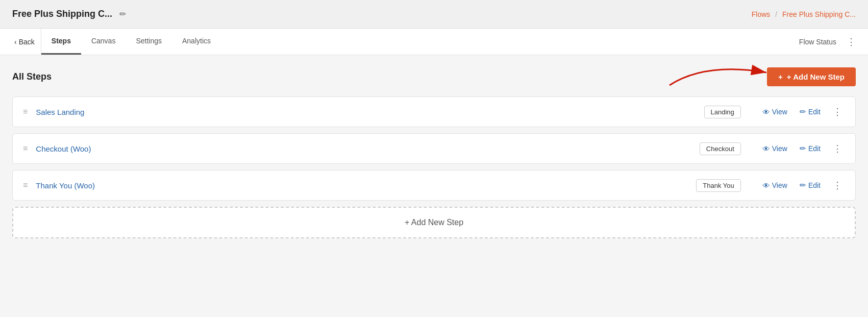 Image resolution: width=868 pixels, height=317 pixels. I want to click on step-type-badge-checkout-woo: Checkout, so click(721, 149).